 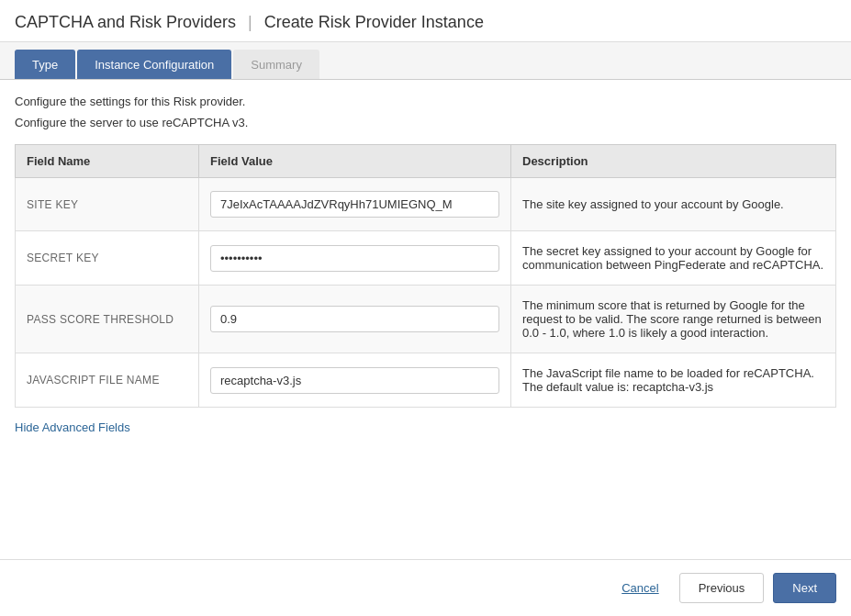 I want to click on field-name-cell: PASS SCORE THRESHOLD, so click(x=107, y=319).